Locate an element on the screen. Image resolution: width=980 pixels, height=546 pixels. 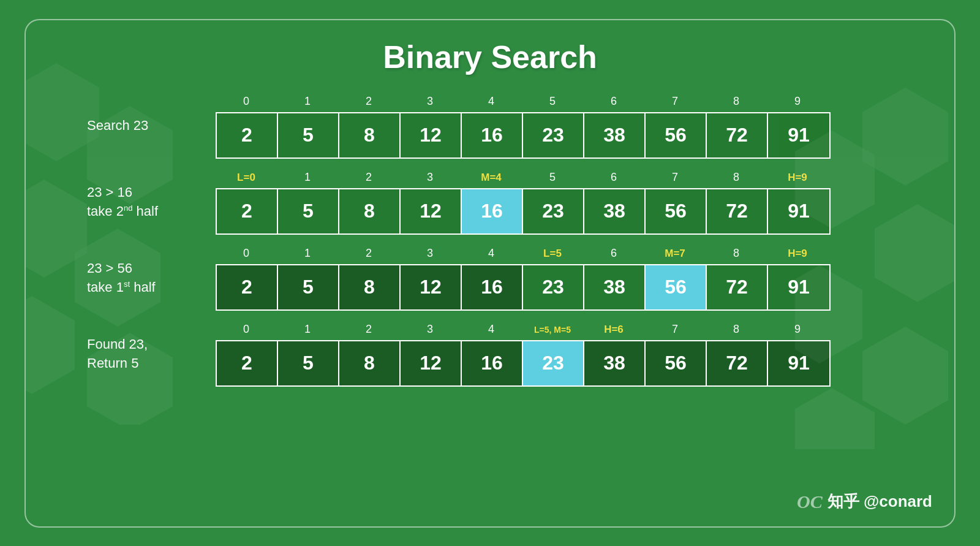
index-3-2: 2 is located at coordinates (369, 330).